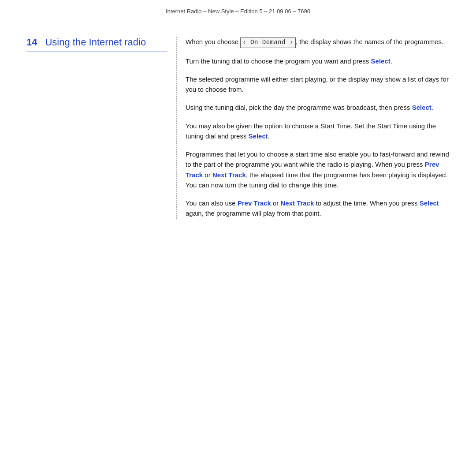 Image resolution: width=476 pixels, height=471 pixels. Describe the element at coordinates (238, 10) in the screenshot. I see `page-header: Internet Radio – New Style – Edition 5 –…` at that location.